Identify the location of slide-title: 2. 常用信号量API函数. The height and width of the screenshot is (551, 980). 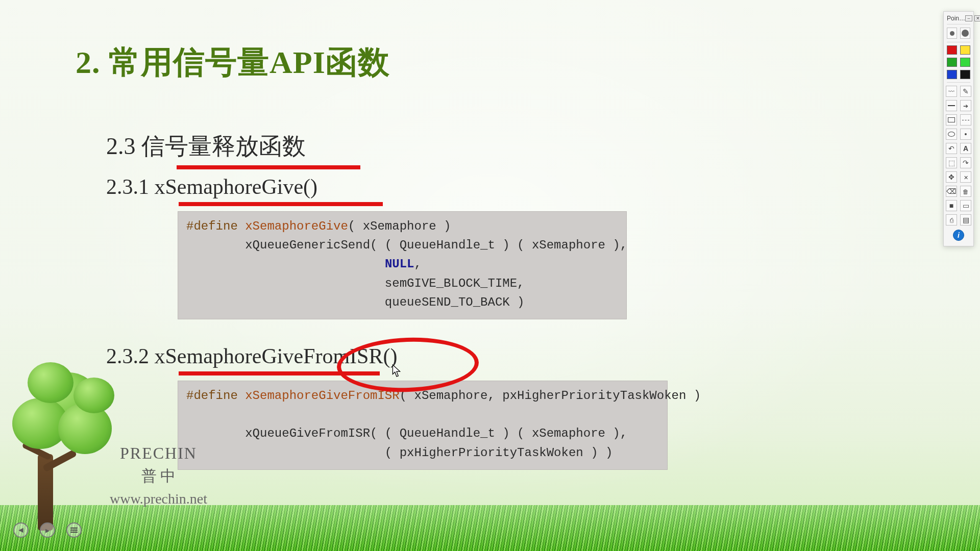
(467, 62).